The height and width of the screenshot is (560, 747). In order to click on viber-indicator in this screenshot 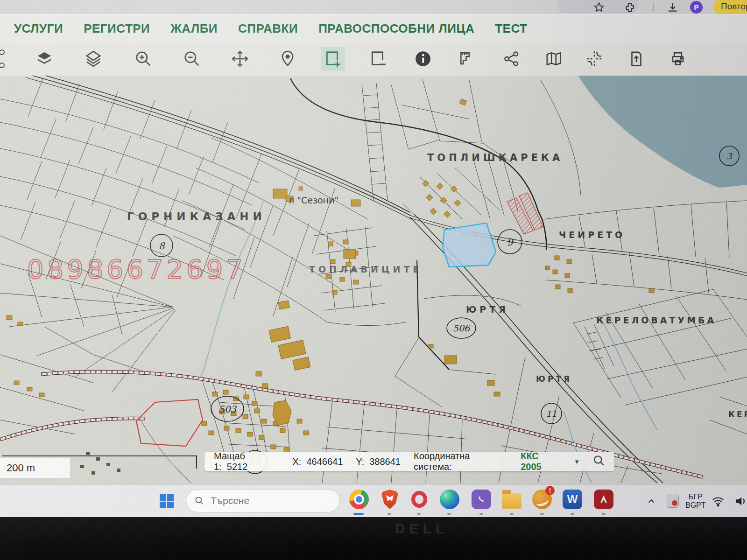, I will do `click(481, 514)`.